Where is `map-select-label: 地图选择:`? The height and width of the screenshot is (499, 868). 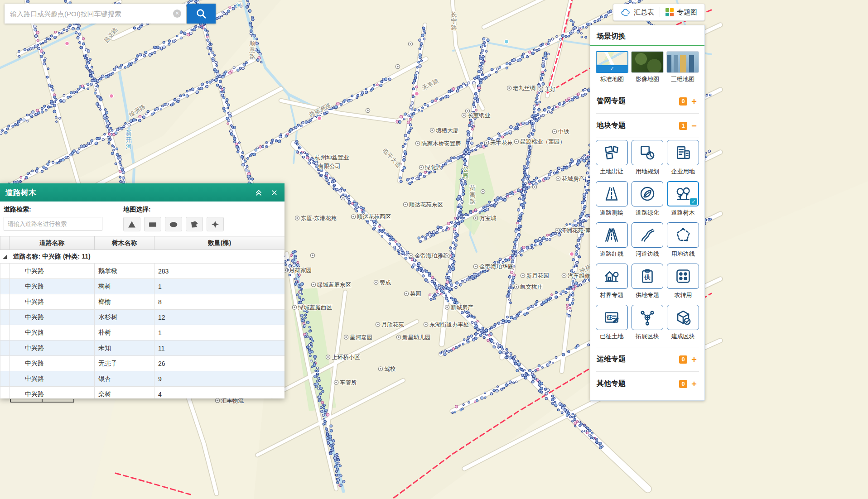 map-select-label: 地图选择: is located at coordinates (174, 210).